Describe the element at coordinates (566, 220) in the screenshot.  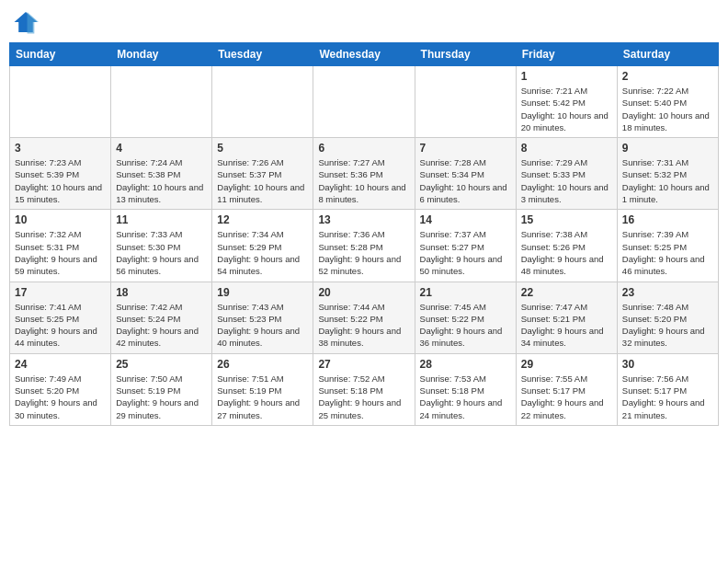
I see `day-number: 15` at that location.